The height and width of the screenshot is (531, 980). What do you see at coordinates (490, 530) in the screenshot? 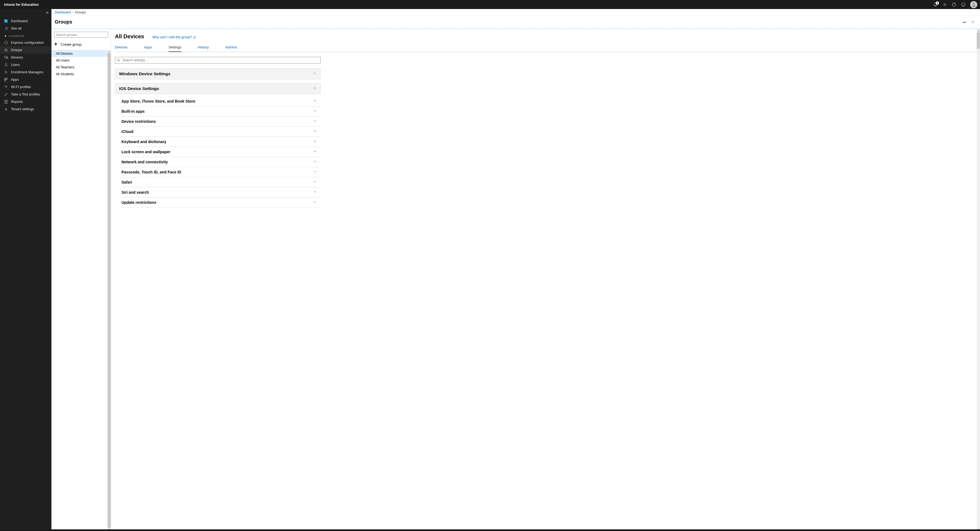
I see `taskbar` at bounding box center [490, 530].